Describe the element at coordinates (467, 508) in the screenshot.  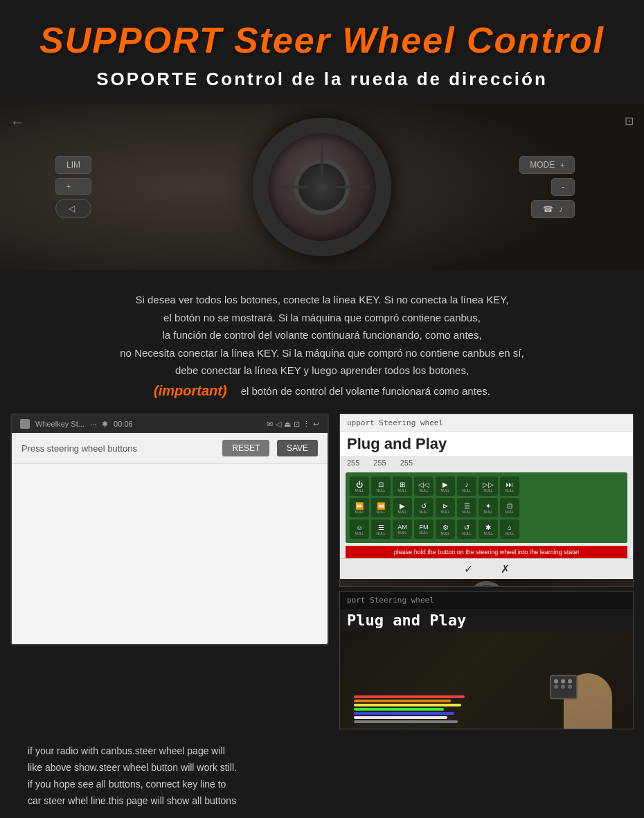
I see `icon-r7: ☰NULL` at that location.